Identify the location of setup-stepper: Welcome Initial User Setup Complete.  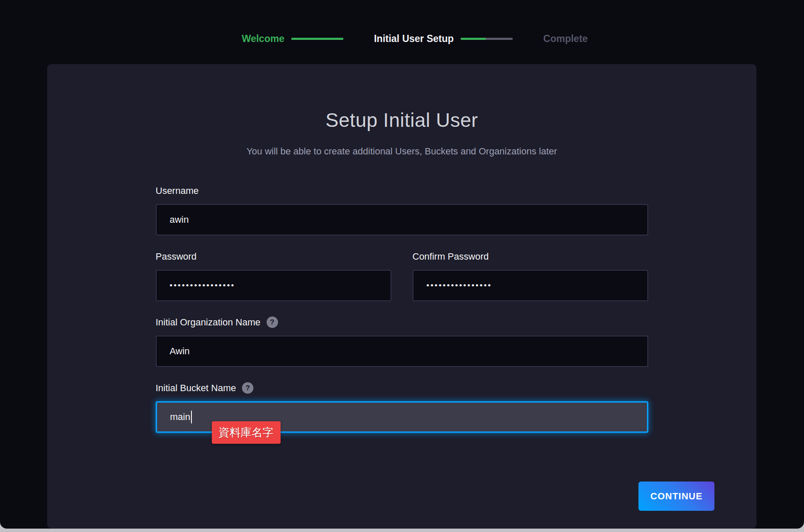
(408, 39).